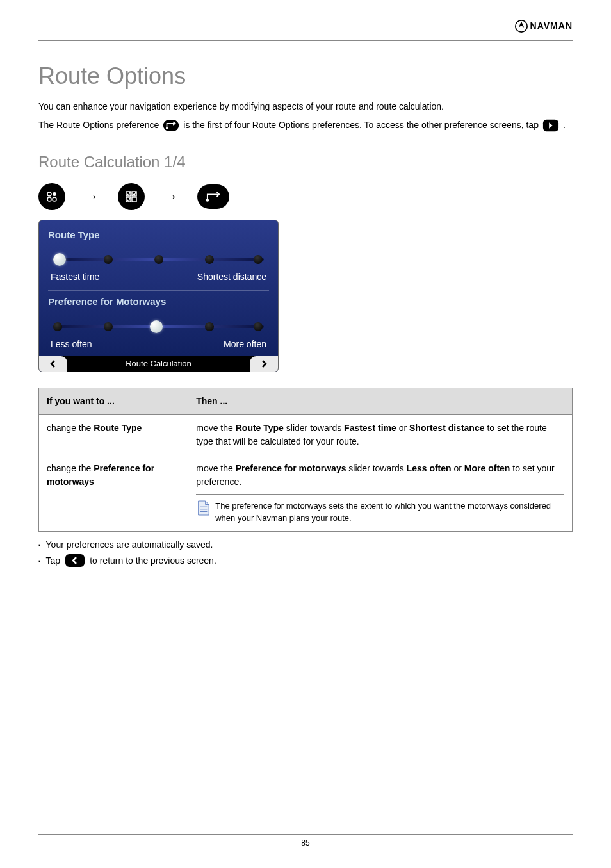 This screenshot has height=868, width=611. I want to click on route-type-right: Shortest distance, so click(232, 277).